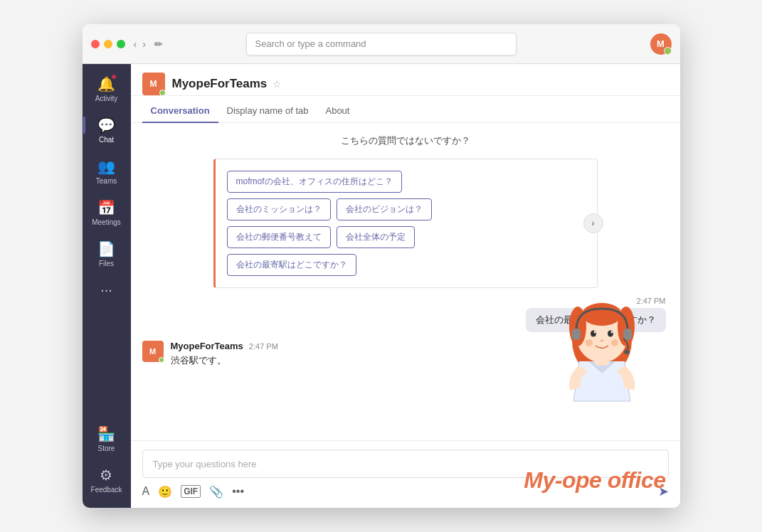 The height and width of the screenshot is (532, 762). Describe the element at coordinates (107, 98) in the screenshot. I see `sidebar-label-activity: Activity` at that location.